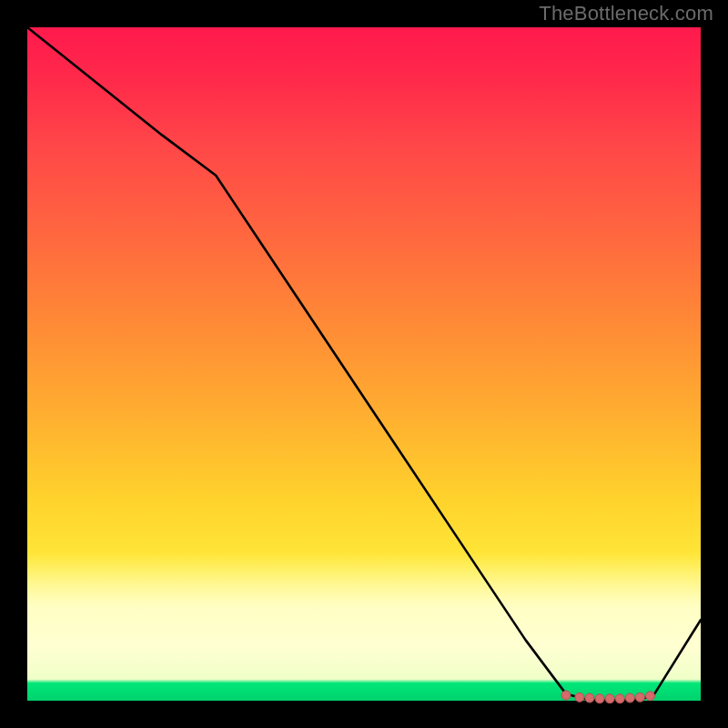 The image size is (728, 728). I want to click on attribution-text: TheBottleneck.com, so click(626, 14).